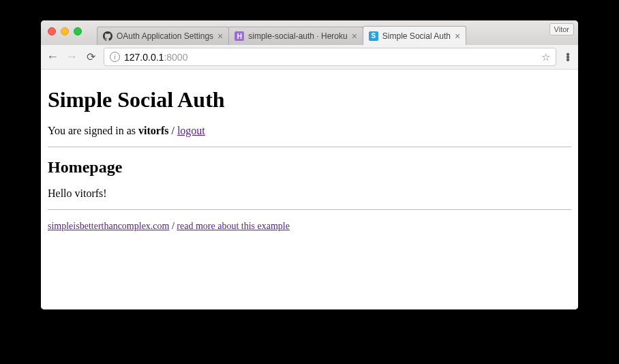 The width and height of the screenshot is (619, 364). What do you see at coordinates (296, 35) in the screenshot?
I see `tab-heroku: H simple-social-auth · Heroku ×` at bounding box center [296, 35].